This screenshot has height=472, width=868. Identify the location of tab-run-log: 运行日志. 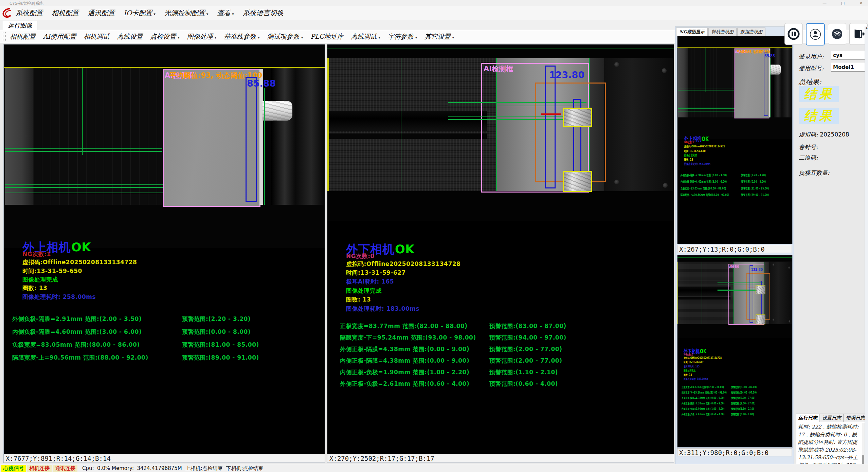
(808, 418).